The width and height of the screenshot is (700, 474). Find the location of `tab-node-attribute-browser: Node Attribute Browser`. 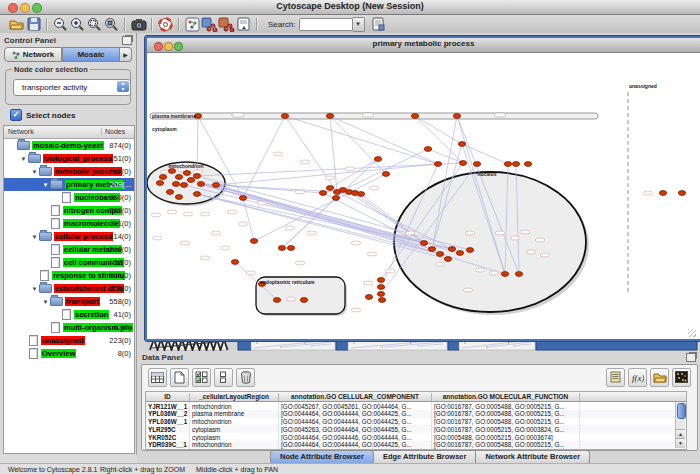

tab-node-attribute-browser: Node Attribute Browser is located at coordinates (322, 457).